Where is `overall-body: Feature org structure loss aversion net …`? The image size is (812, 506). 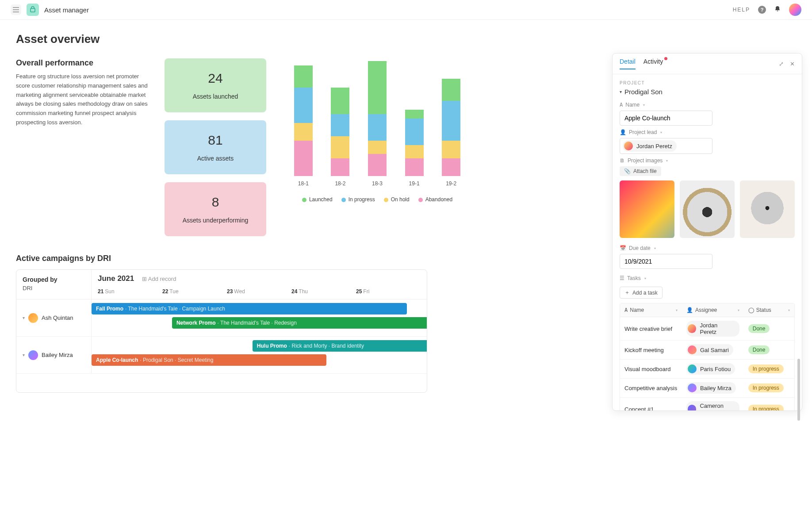
overall-body: Feature org structure loss aversion net … is located at coordinates (82, 100).